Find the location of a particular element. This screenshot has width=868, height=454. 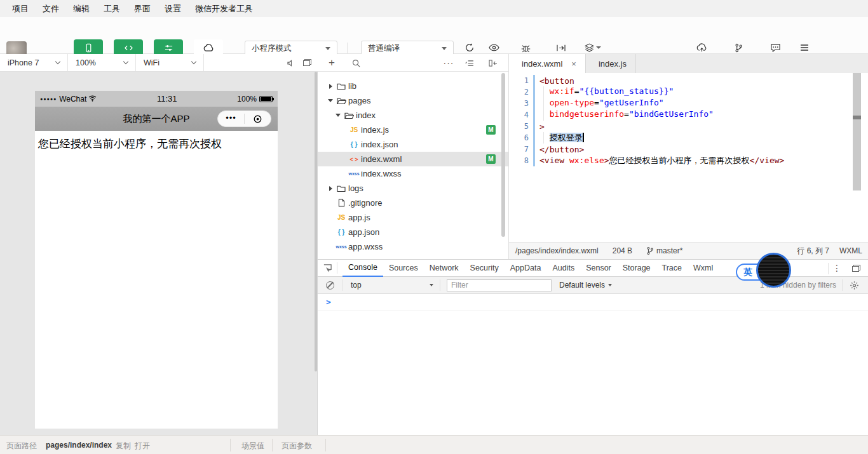

folder-open-icon is located at coordinates (349, 116).